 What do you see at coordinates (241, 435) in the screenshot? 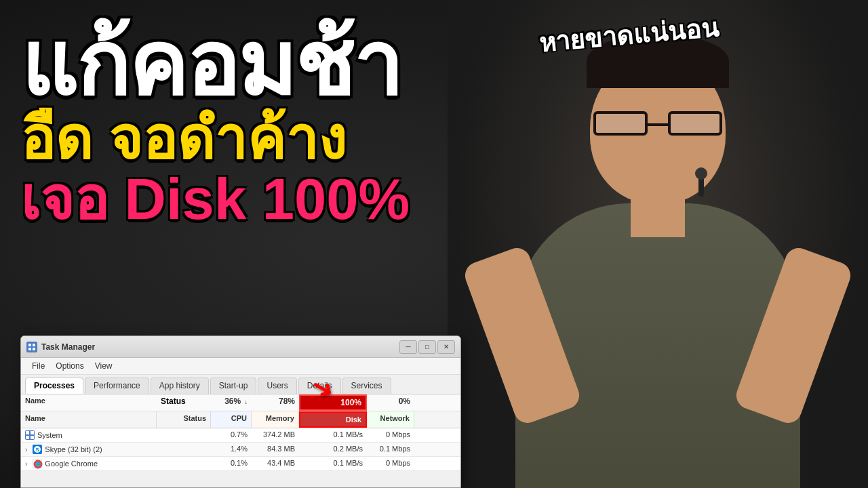
I see `table-row: System 0.7% 374.2 MB 0.1 MB/s 0 Mbps` at bounding box center [241, 435].